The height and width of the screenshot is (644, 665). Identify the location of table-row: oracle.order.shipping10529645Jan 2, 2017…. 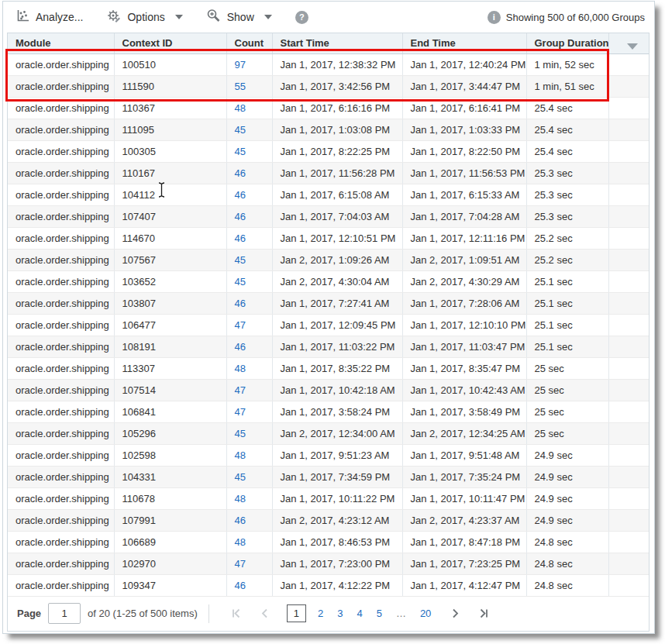
(329, 433).